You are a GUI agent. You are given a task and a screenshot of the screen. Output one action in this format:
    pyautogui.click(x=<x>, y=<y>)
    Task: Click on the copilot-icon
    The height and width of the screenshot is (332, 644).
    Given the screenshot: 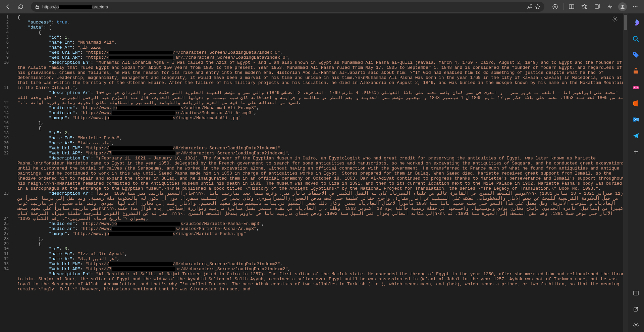 What is the action you would take?
    pyautogui.click(x=636, y=23)
    